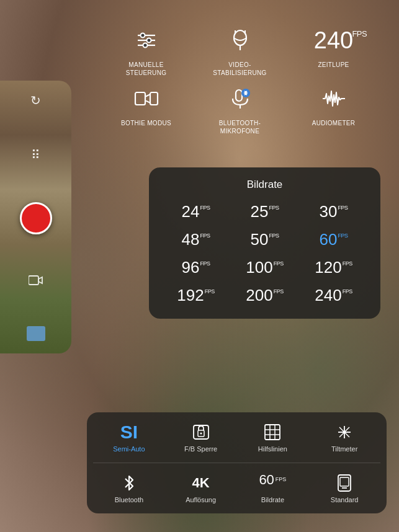  I want to click on tiltmeter-label: Tiltmeter, so click(344, 449).